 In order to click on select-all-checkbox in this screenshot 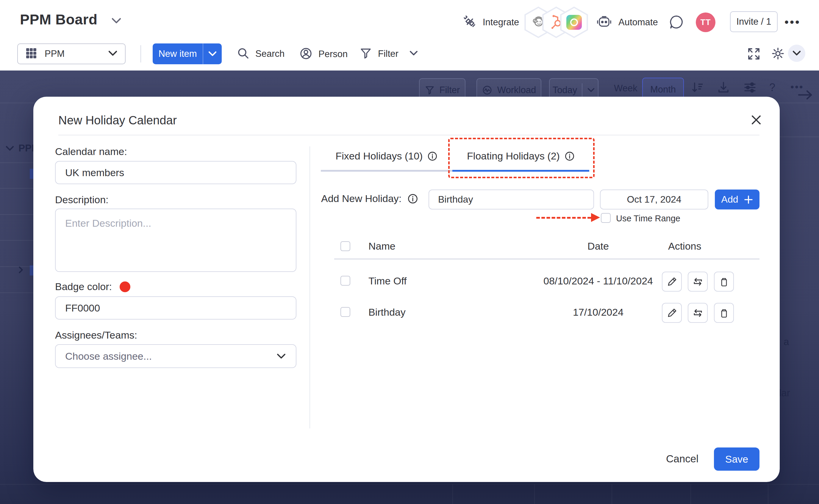, I will do `click(345, 246)`.